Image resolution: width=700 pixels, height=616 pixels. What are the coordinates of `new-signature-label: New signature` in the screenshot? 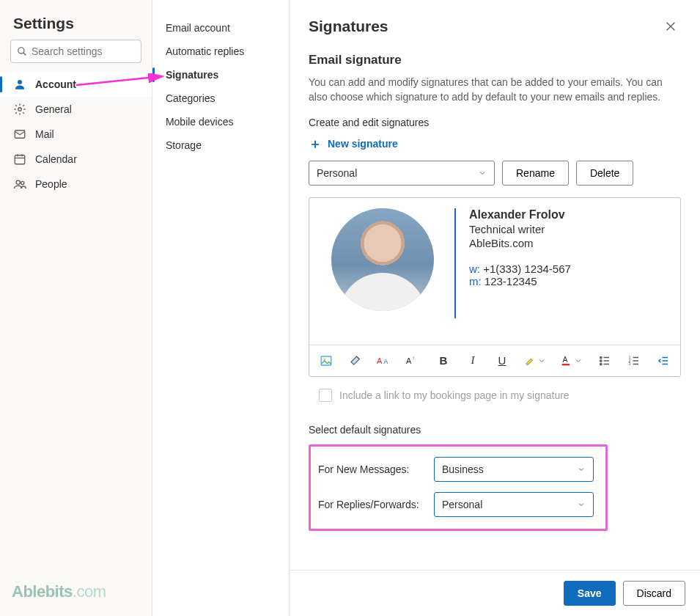 It's located at (363, 144).